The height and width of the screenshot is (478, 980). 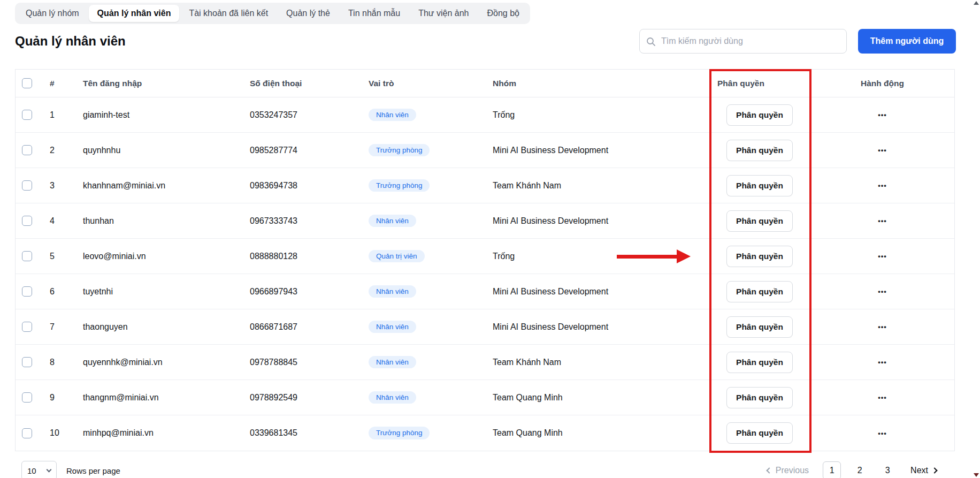 I want to click on tab-2: Tài khoản đã liên kết, so click(x=228, y=13).